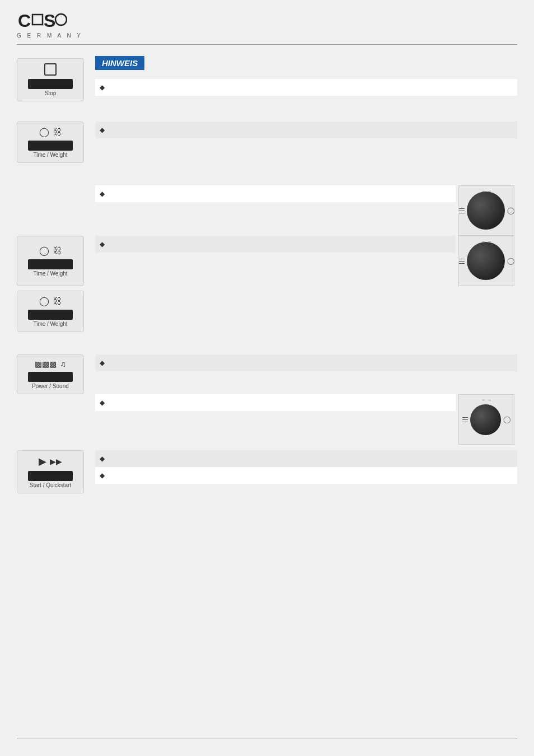 This screenshot has width=534, height=756. Describe the element at coordinates (275, 419) in the screenshot. I see `ps-content-2: ◆` at that location.